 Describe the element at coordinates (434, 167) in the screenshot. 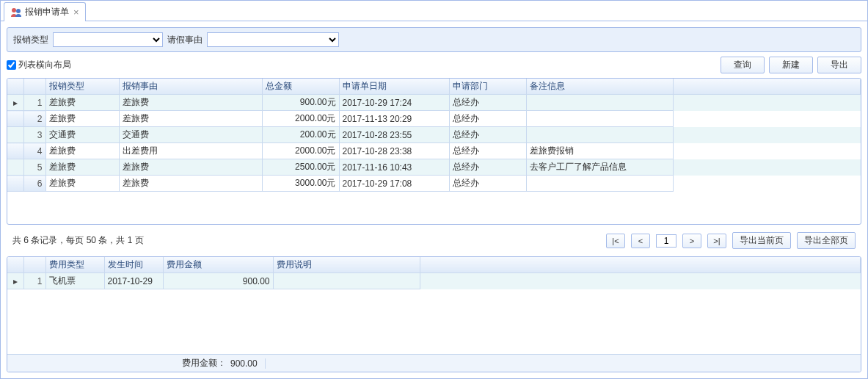

I see `table-row: 5差旅费差旅费2500.00元2017-11-16 10:43总经办去客户工厂了…` at that location.